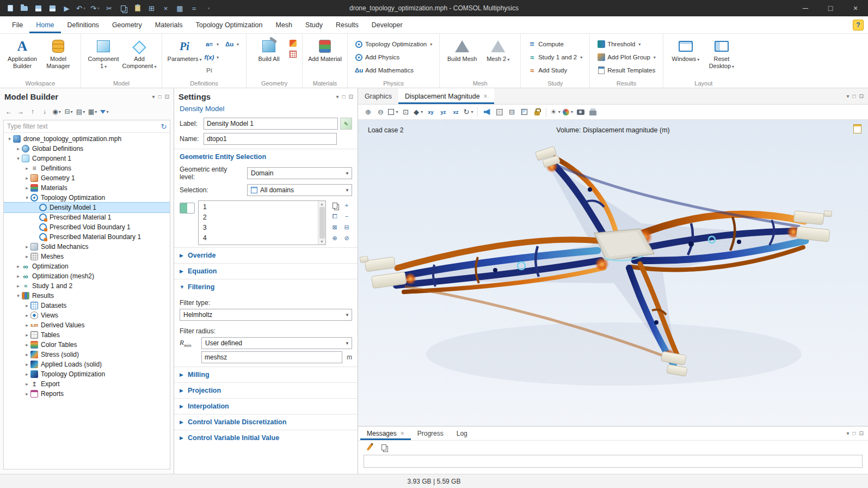 Image resolution: width=868 pixels, height=488 pixels. What do you see at coordinates (626, 70) in the screenshot?
I see `result-templates-button: Result Templates` at bounding box center [626, 70].